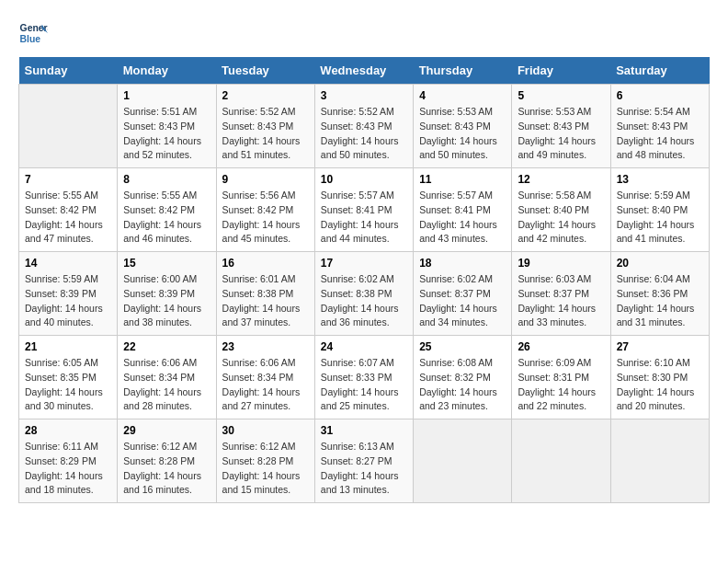  I want to click on calendar-cell: 18Sunrise: 6:02 AM Sunset: 8:37 PM Dayli…, so click(463, 294).